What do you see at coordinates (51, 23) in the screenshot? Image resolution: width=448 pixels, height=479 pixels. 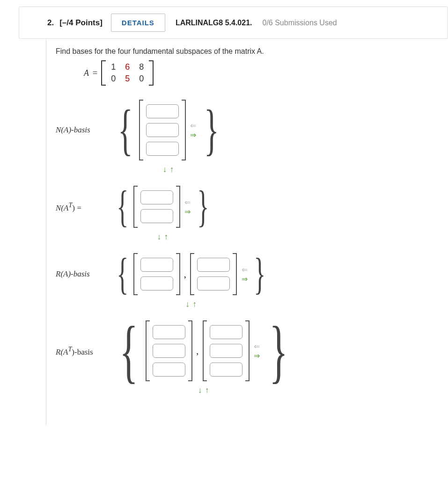 I see `question-number: 2.` at bounding box center [51, 23].